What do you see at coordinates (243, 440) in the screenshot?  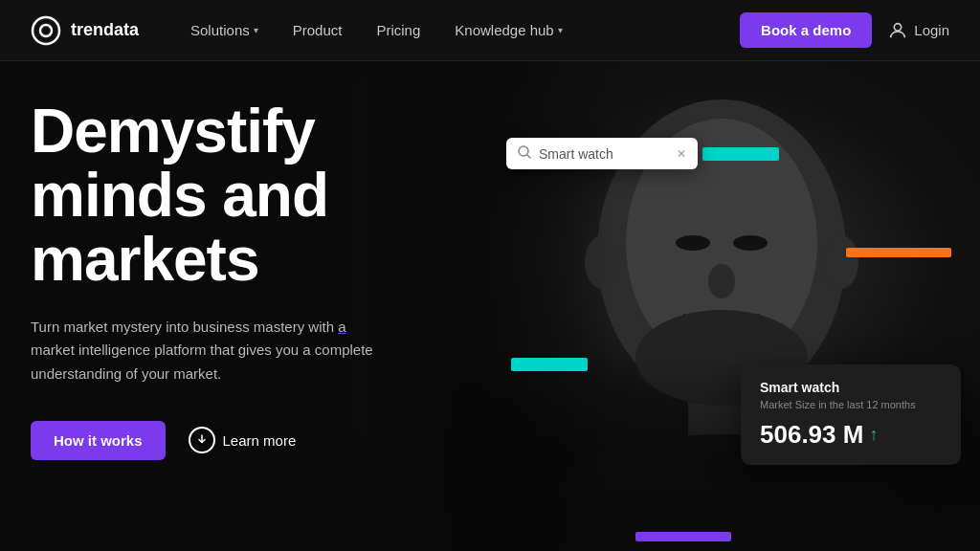 I see `learn-more-button: Learn more` at bounding box center [243, 440].